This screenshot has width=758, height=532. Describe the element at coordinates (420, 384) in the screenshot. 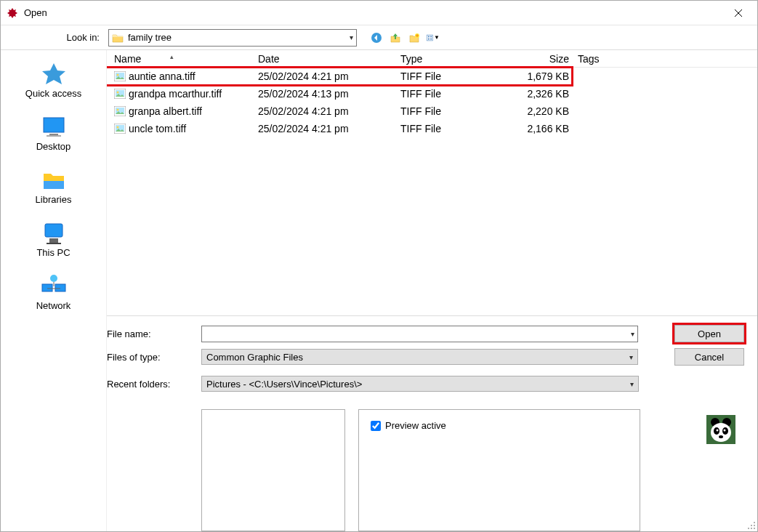

I see `recent-folders-combobox: Pictures - <C:\Users\Vince\Pictures\> ▾` at that location.